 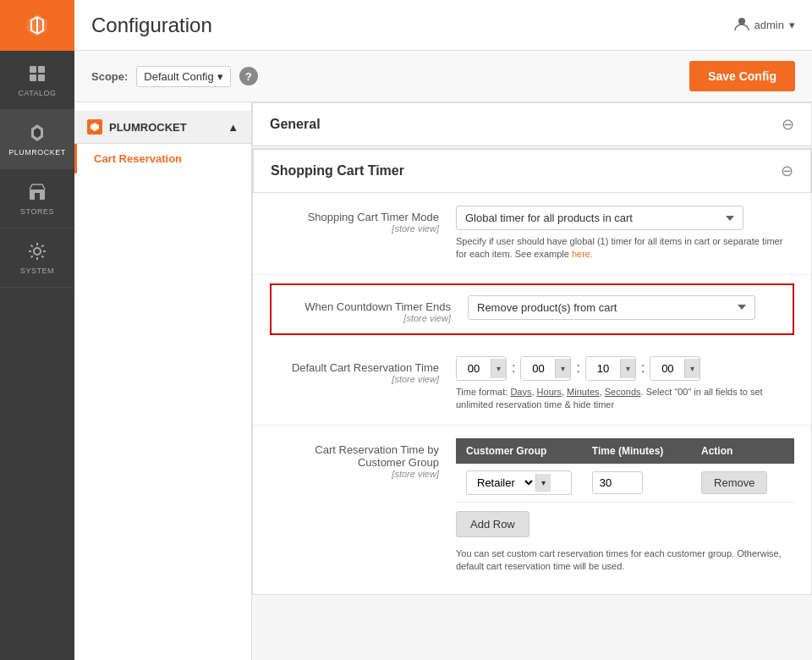 What do you see at coordinates (37, 330) in the screenshot?
I see `sidebar: CATALOG PLUMROCKET STORES SYSTEM` at bounding box center [37, 330].